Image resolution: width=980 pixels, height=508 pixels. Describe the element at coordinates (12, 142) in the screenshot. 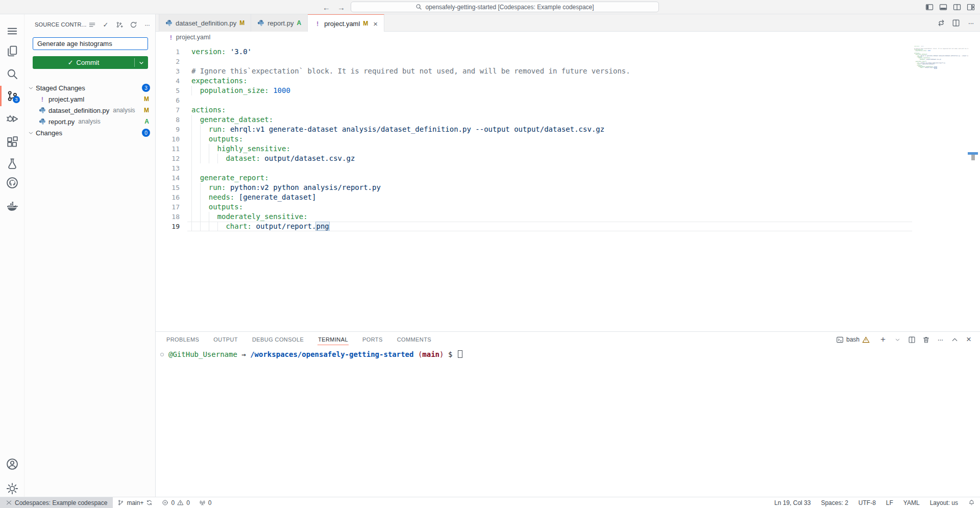

I see `activity-extensions` at that location.